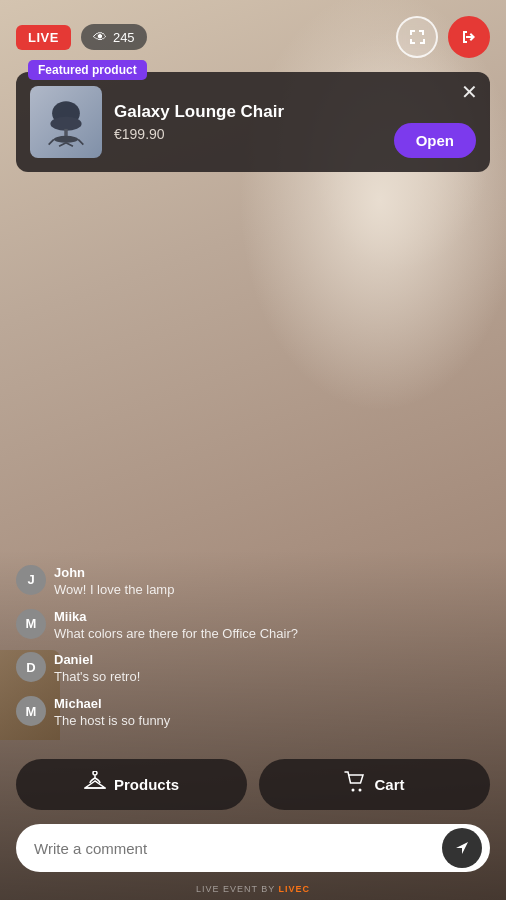 This screenshot has width=506, height=900. What do you see at coordinates (462, 848) in the screenshot?
I see `send-button` at bounding box center [462, 848].